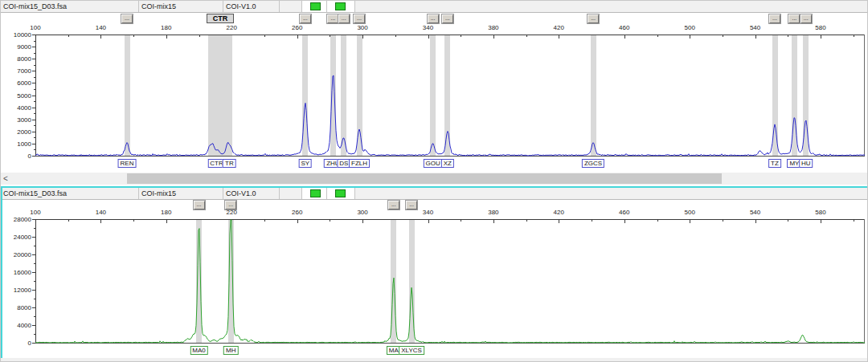 The height and width of the screenshot is (362, 868). Describe the element at coordinates (220, 18) in the screenshot. I see `marker-header-box: CTR` at that location.